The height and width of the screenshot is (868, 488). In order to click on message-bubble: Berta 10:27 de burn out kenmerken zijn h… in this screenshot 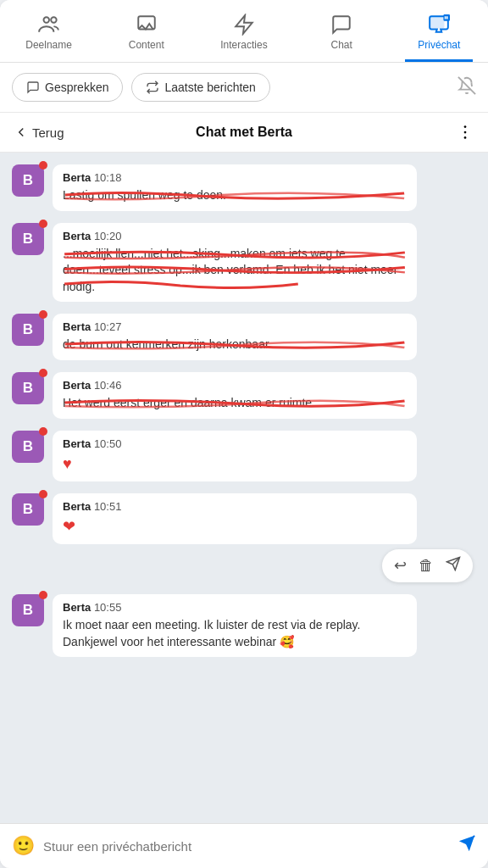, I will do `click(235, 337)`.